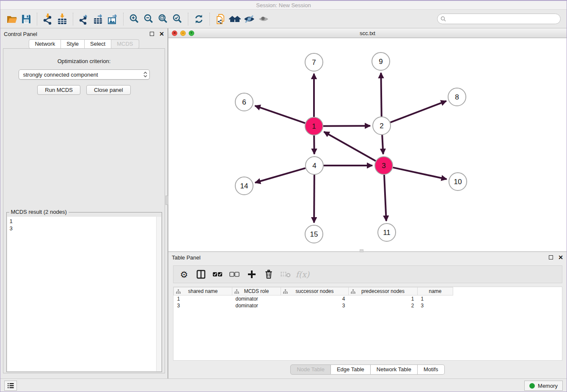 The height and width of the screenshot is (392, 567). I want to click on import-network-icon, so click(48, 19).